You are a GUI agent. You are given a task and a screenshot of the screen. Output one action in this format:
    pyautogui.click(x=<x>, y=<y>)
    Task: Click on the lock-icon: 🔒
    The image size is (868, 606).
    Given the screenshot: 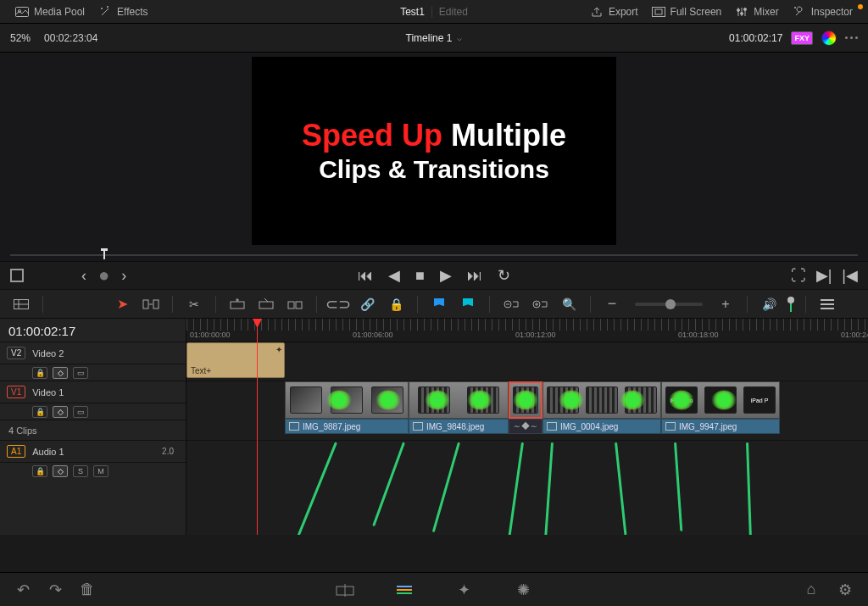 What is the action you would take?
    pyautogui.click(x=396, y=304)
    